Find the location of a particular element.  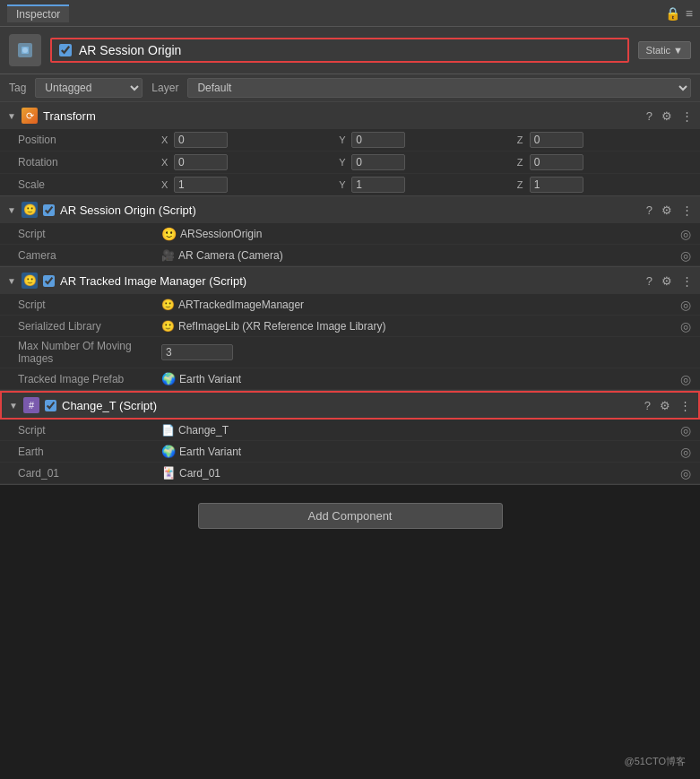

scale-label: Scale is located at coordinates (90, 185).